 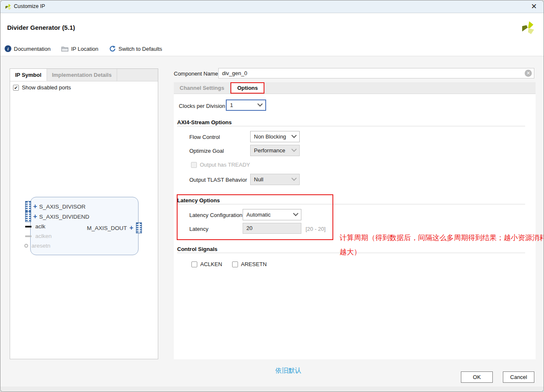 I want to click on ip-location-label: IP Location, so click(x=85, y=49).